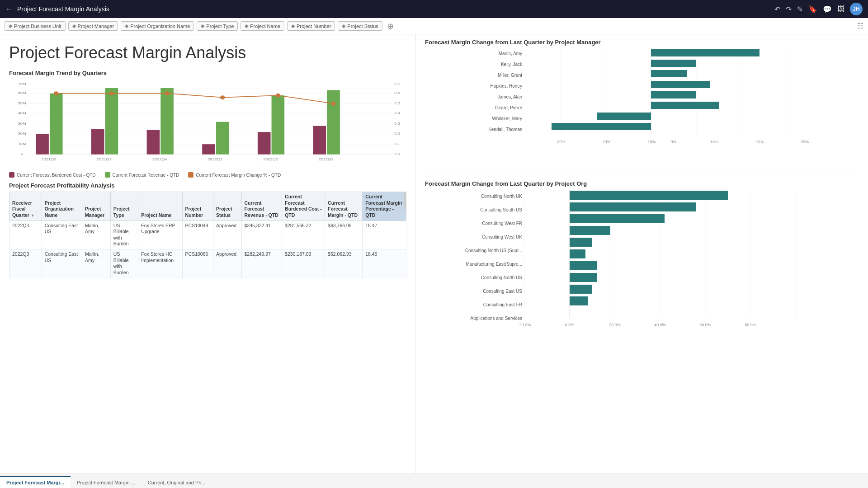 The image size is (868, 488). I want to click on filter-chip-business-unit: ◆ Project Business Unit, so click(35, 26).